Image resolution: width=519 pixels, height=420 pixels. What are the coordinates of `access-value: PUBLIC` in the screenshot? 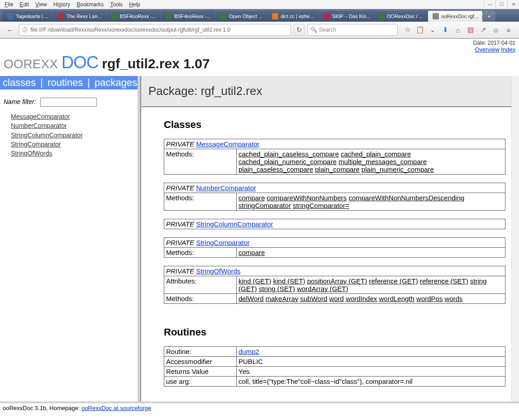 It's located at (371, 362).